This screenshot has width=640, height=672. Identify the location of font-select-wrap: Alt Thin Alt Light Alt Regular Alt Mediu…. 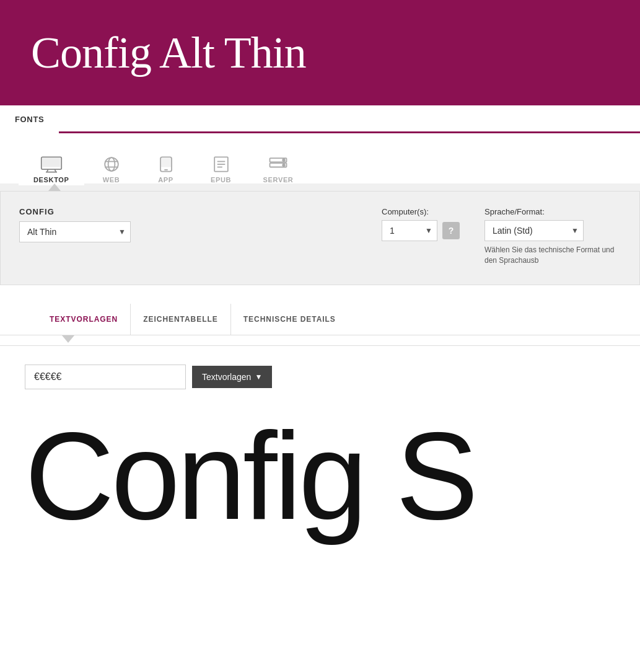
(75, 232).